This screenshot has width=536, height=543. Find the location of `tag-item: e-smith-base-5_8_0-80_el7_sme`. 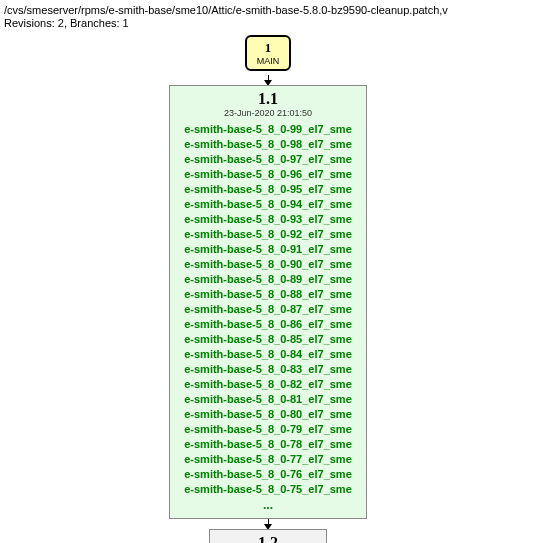

tag-item: e-smith-base-5_8_0-80_el7_sme is located at coordinates (268, 414).